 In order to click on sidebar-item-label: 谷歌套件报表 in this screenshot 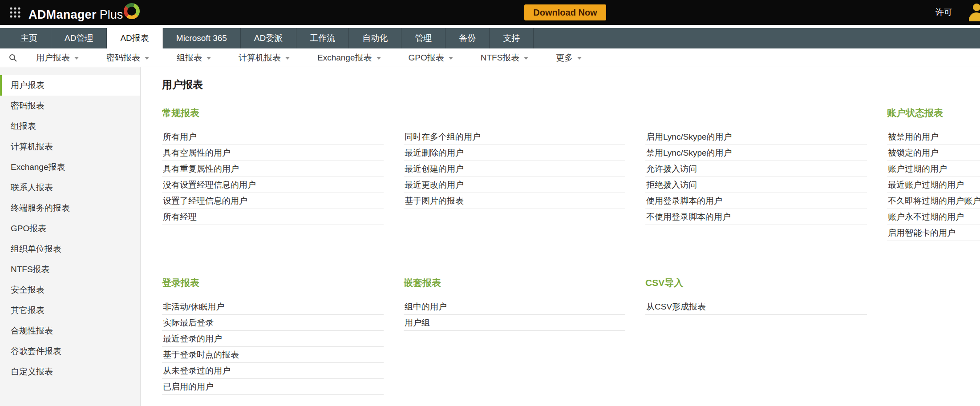, I will do `click(36, 351)`.